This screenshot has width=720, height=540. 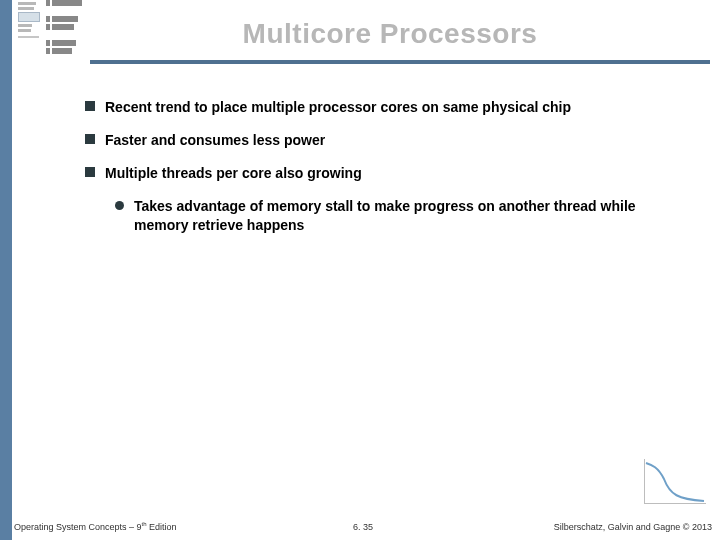 I want to click on bullet-text: Multiple threads per core also growing, so click(x=234, y=174).